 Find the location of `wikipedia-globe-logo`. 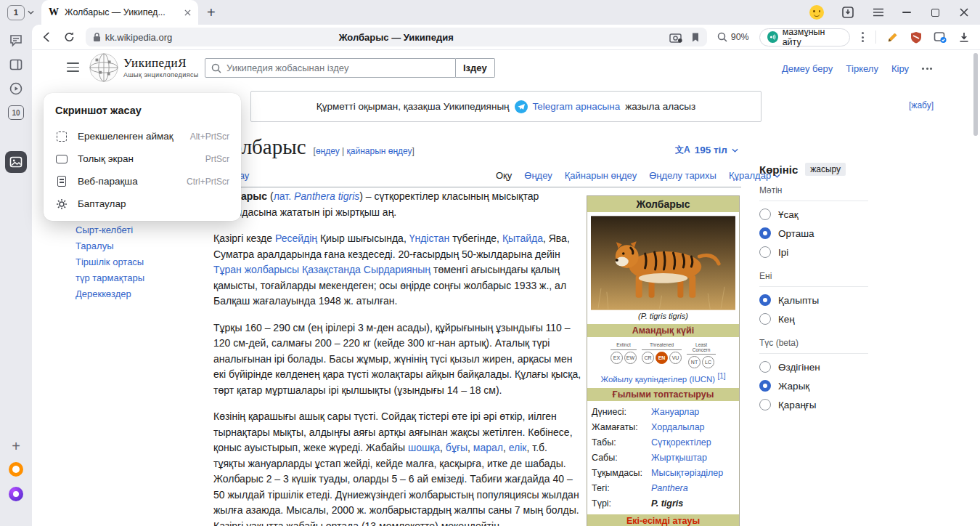

wikipedia-globe-logo is located at coordinates (104, 68).